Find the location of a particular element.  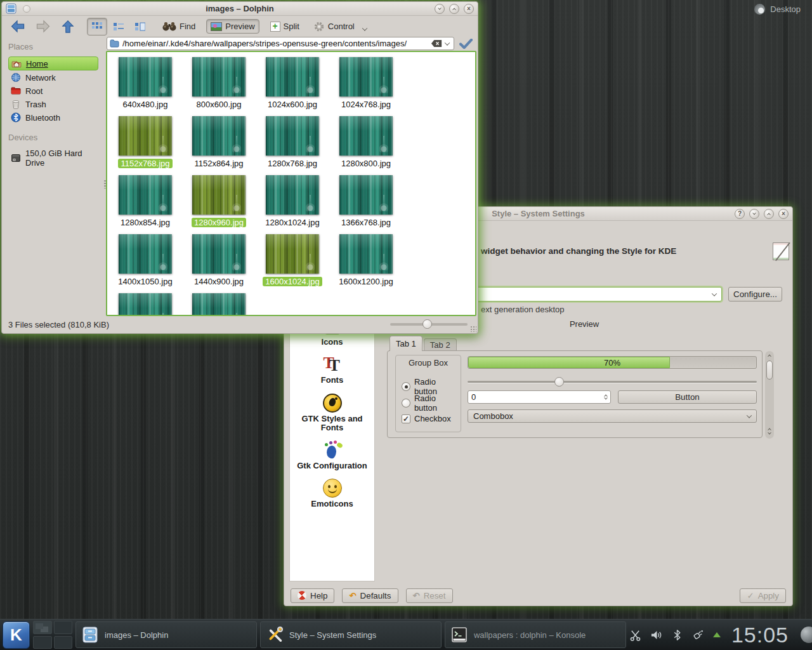

radio-button-2: Radio button is located at coordinates (431, 403).